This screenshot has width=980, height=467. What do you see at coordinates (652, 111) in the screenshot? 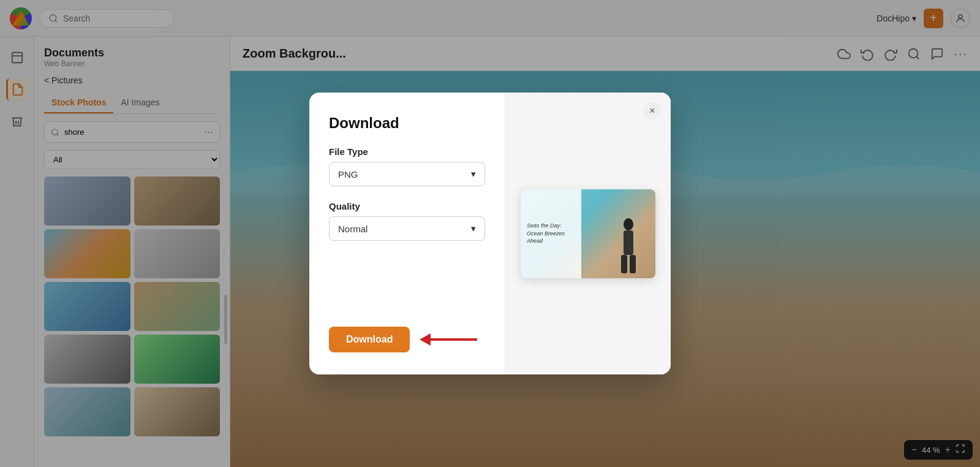
I see `modal-close-button: ×` at bounding box center [652, 111].